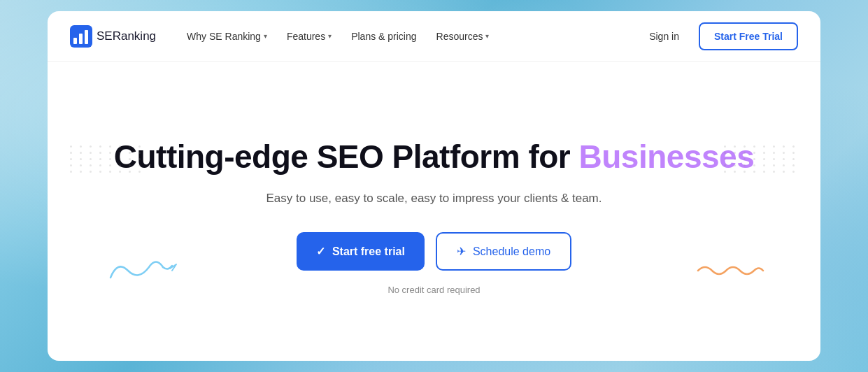 The width and height of the screenshot is (868, 372). What do you see at coordinates (113, 36) in the screenshot?
I see `logo: SERanking` at bounding box center [113, 36].